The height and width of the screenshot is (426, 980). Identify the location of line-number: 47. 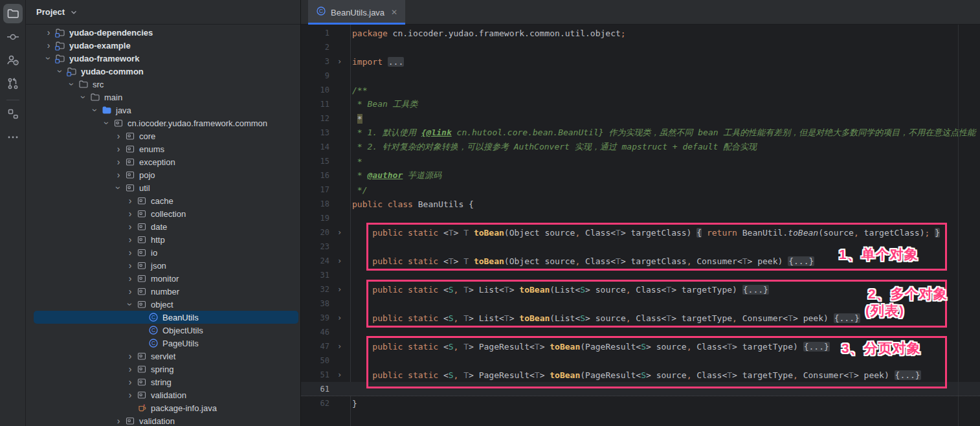
(315, 346).